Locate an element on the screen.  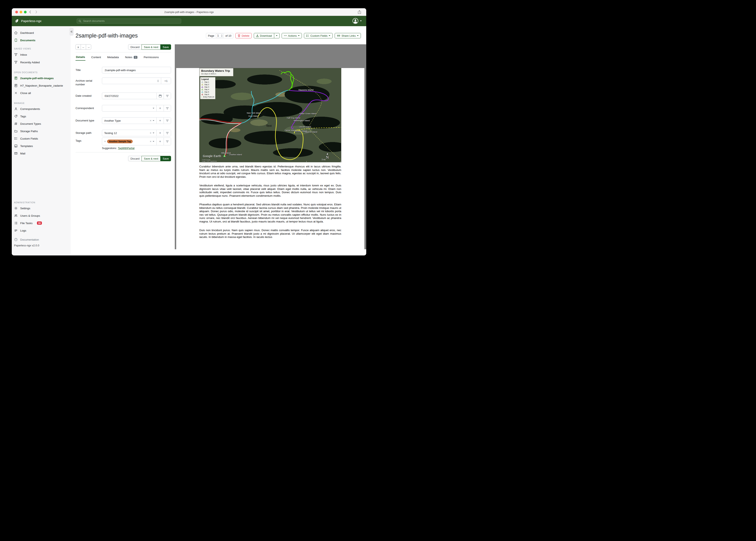
correspondent-label: Correspondent is located at coordinates (89, 108).